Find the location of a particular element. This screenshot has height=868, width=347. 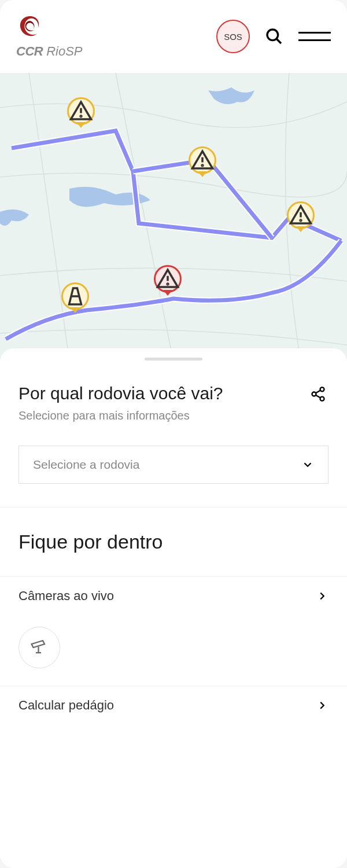

camera-thumbnail is located at coordinates (39, 648).